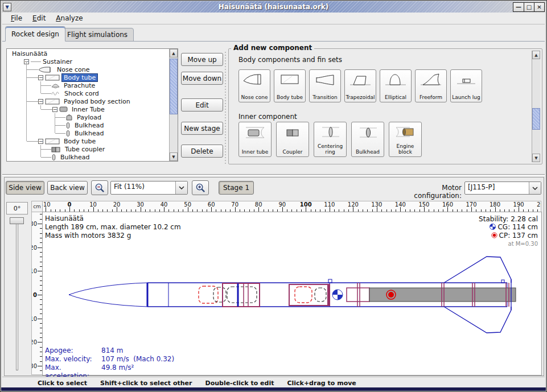  I want to click on rotation-slider-track, so click(17, 295).